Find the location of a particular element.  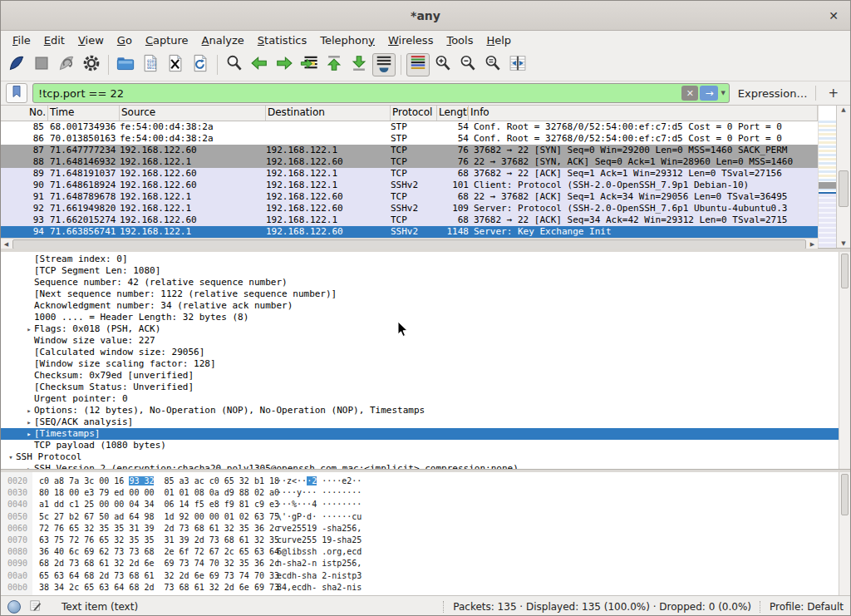

detail-line: ▸Options: (12 bytes), No-Operation (NOP)… is located at coordinates (426, 411).